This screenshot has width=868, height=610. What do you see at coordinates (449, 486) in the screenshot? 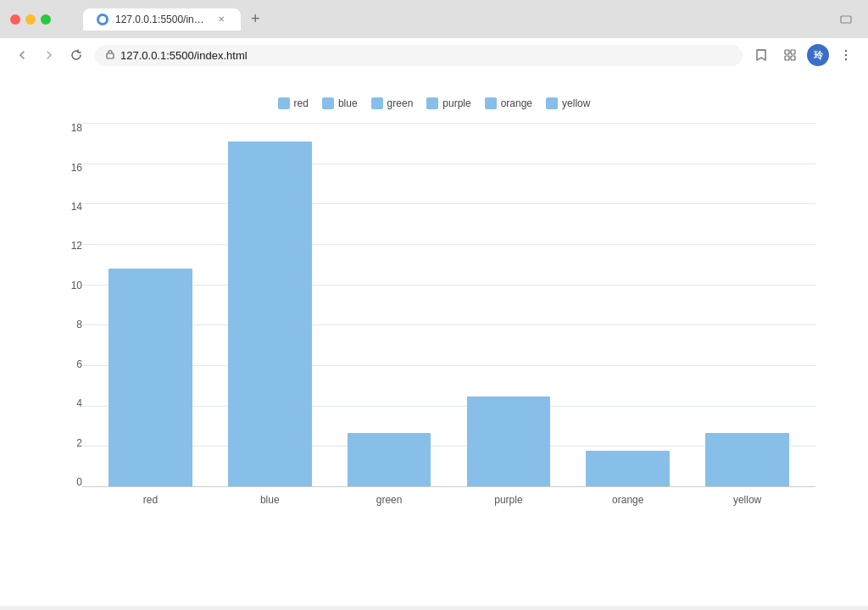
I see `chart-baseline` at bounding box center [449, 486].